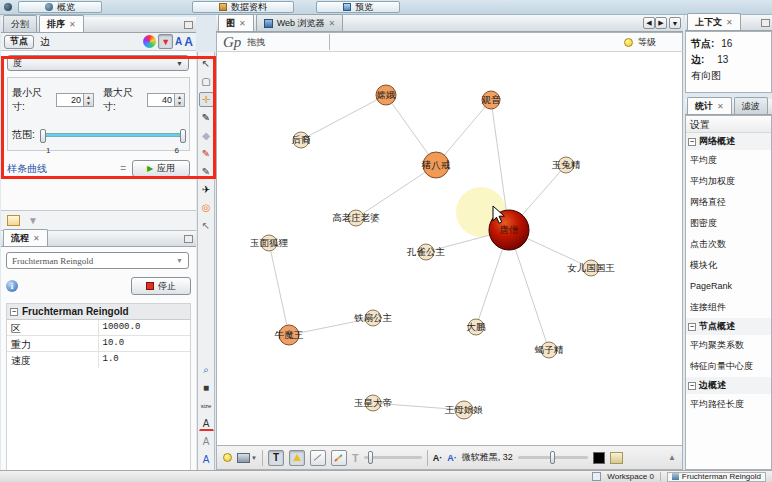 Image resolution: width=772 pixels, height=482 pixels. What do you see at coordinates (228, 458) in the screenshot?
I see `context-bulb-icon` at bounding box center [228, 458].